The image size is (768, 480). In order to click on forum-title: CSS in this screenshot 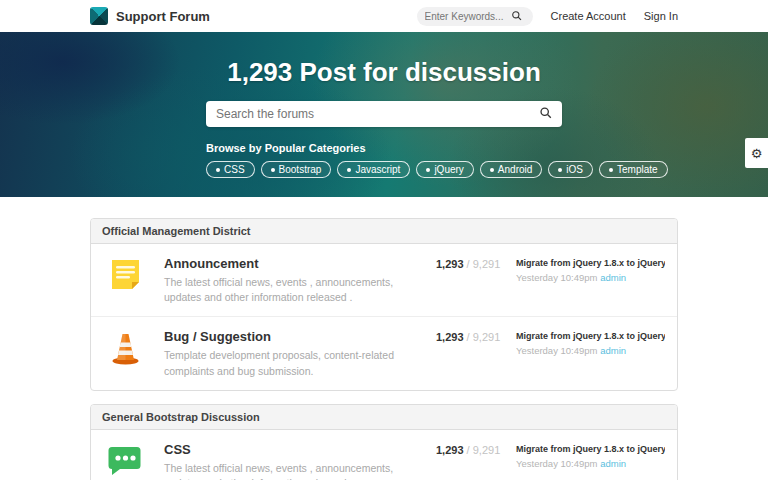, I will do `click(294, 450)`.